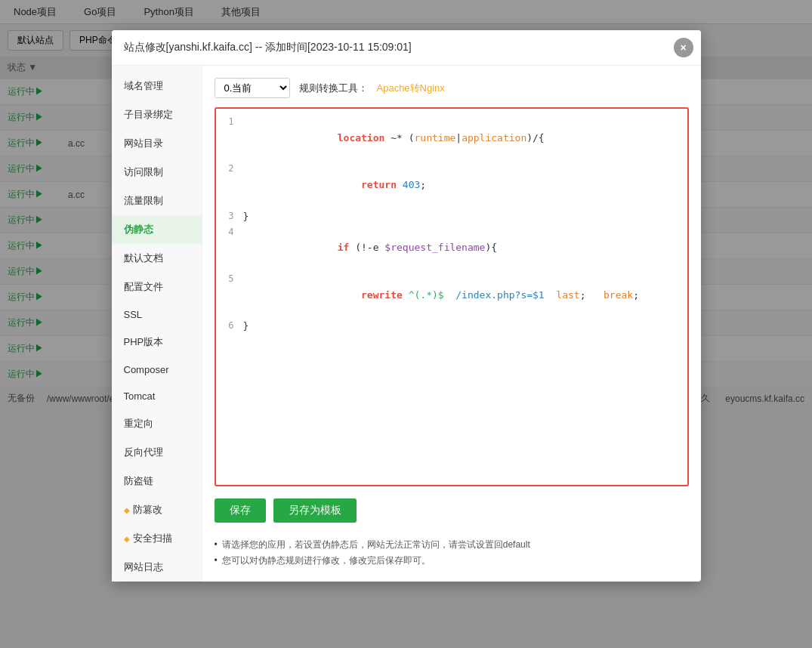 The image size is (812, 648). What do you see at coordinates (157, 538) in the screenshot?
I see `sidebar-item-scan: ◆ 安全扫描` at bounding box center [157, 538].